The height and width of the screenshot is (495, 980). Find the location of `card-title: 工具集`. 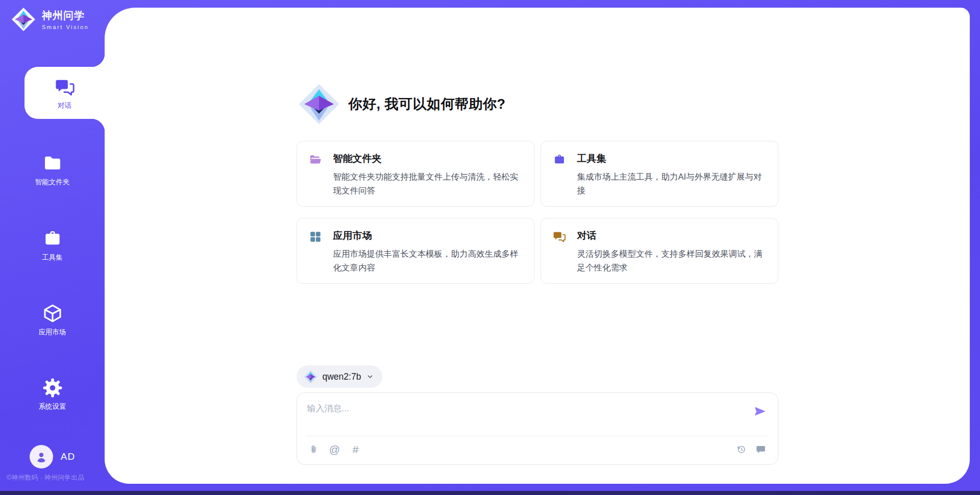

card-title: 工具集 is located at coordinates (672, 159).